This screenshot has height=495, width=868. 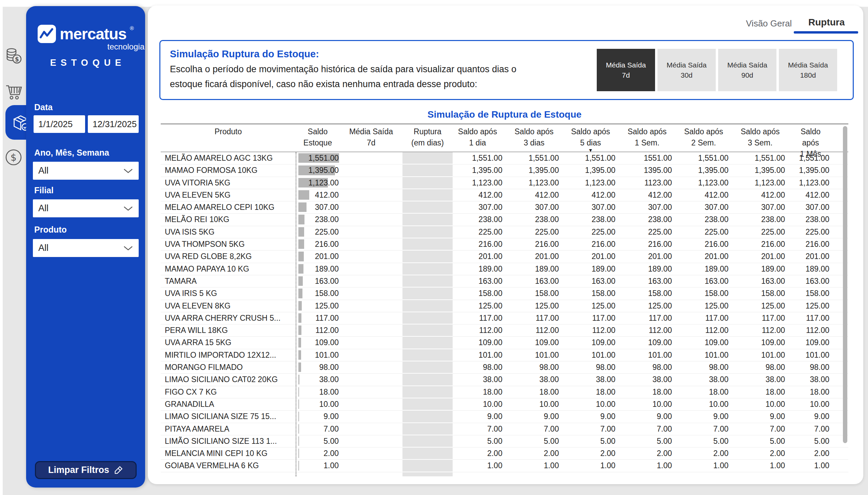 What do you see at coordinates (481, 158) in the screenshot?
I see `saldo-apos-cell: 1,551.00` at bounding box center [481, 158].